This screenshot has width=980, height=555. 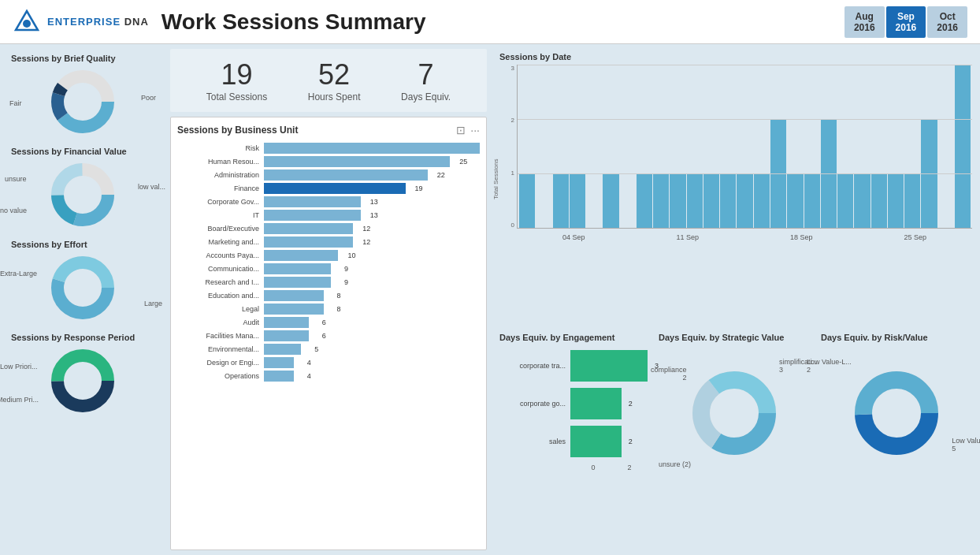 I want to click on strategic-panel: Days Equiv. by Strategic Value complianc…, so click(x=734, y=440).